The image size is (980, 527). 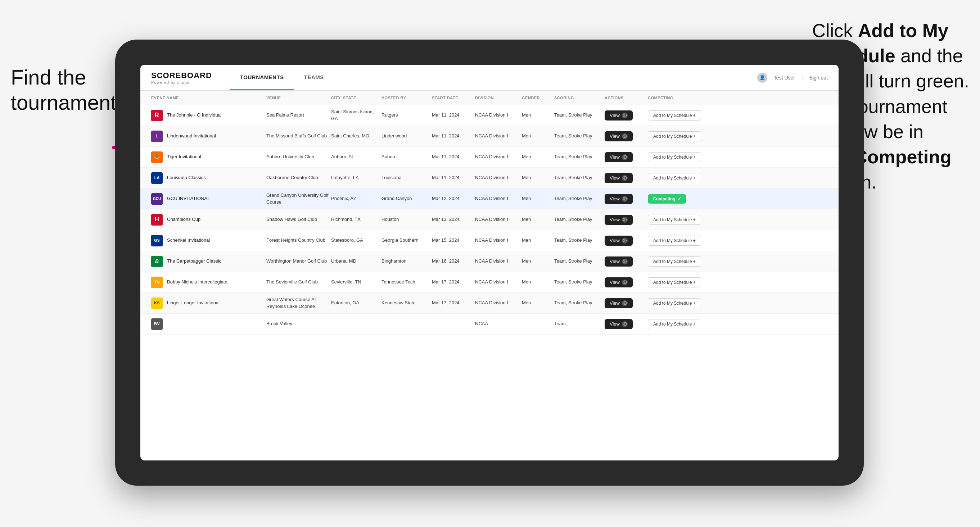 What do you see at coordinates (489, 136) in the screenshot?
I see `table-row: L Lindenwood Invitational The Missouri B…` at bounding box center [489, 136].